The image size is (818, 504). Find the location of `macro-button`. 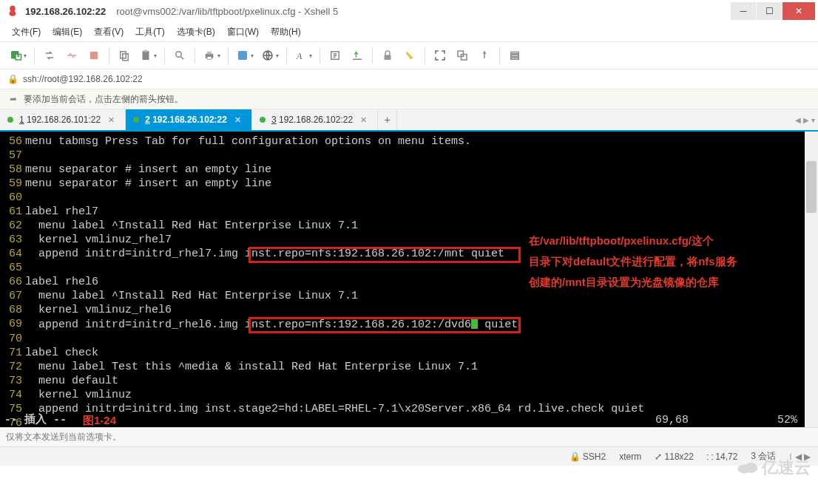

macro-button is located at coordinates (335, 55).